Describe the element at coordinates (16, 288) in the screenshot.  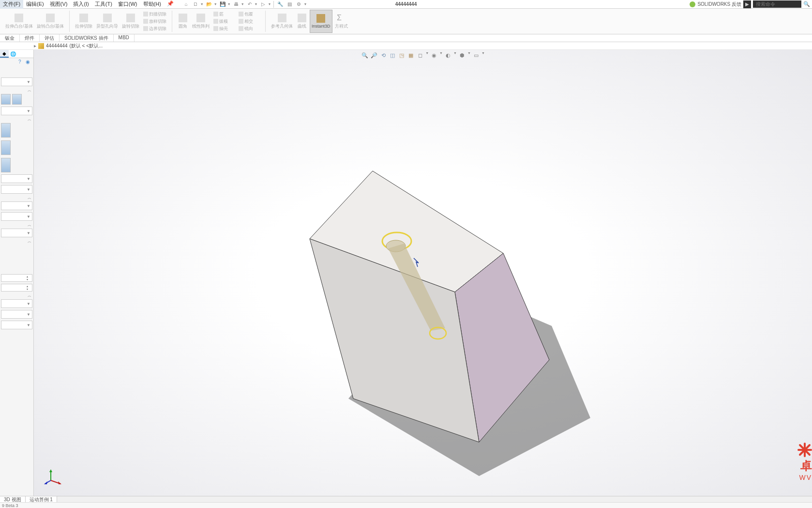
I see `value-input-2: ▲▼` at that location.